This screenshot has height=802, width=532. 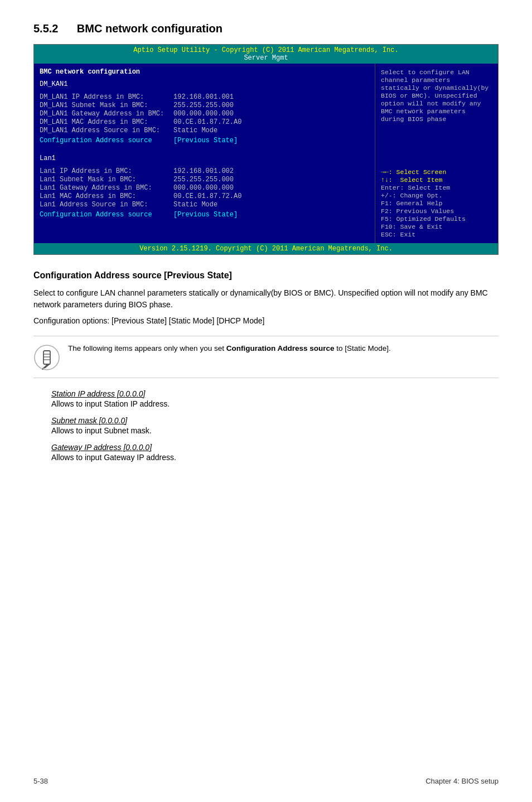 What do you see at coordinates (275, 399) in the screenshot?
I see `list-item: Station IP address [0.0.0.0] Allows to i…` at bounding box center [275, 399].